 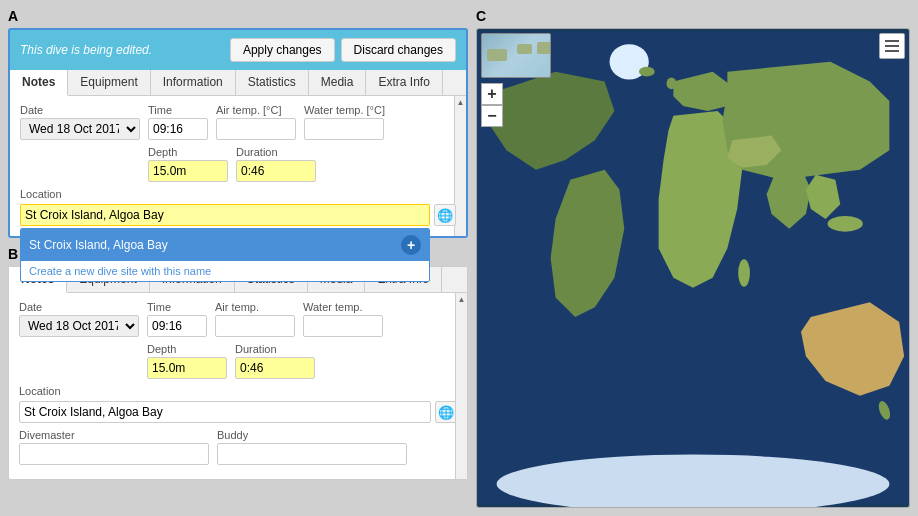 What do you see at coordinates (343, 319) in the screenshot?
I see `water-temp-group-b: Water temp.` at bounding box center [343, 319].